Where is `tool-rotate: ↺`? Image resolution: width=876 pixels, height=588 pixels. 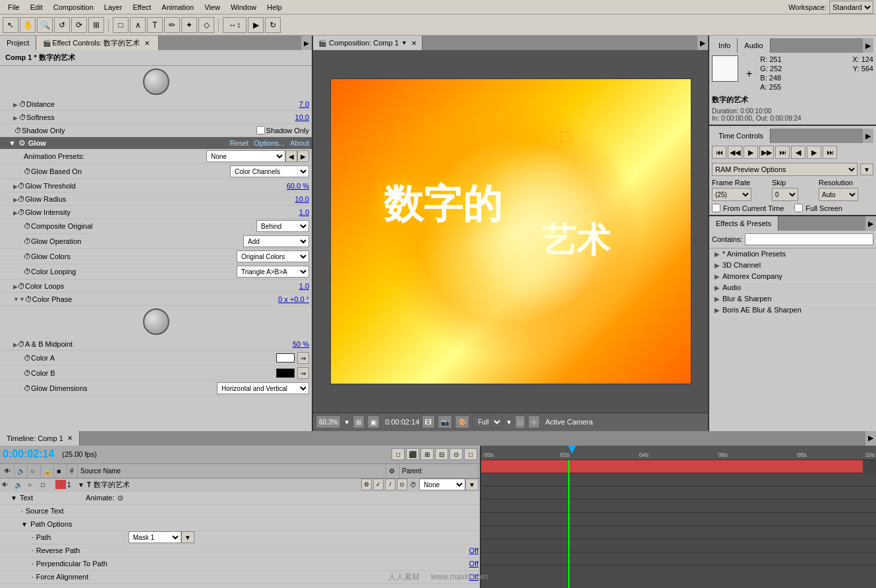
tool-rotate: ↺ is located at coordinates (62, 25).